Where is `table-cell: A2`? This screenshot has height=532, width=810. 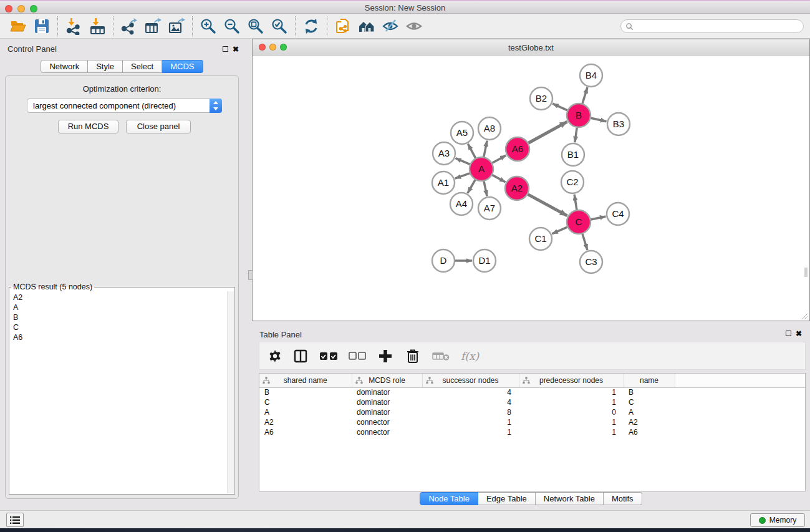
table-cell: A2 is located at coordinates (306, 422).